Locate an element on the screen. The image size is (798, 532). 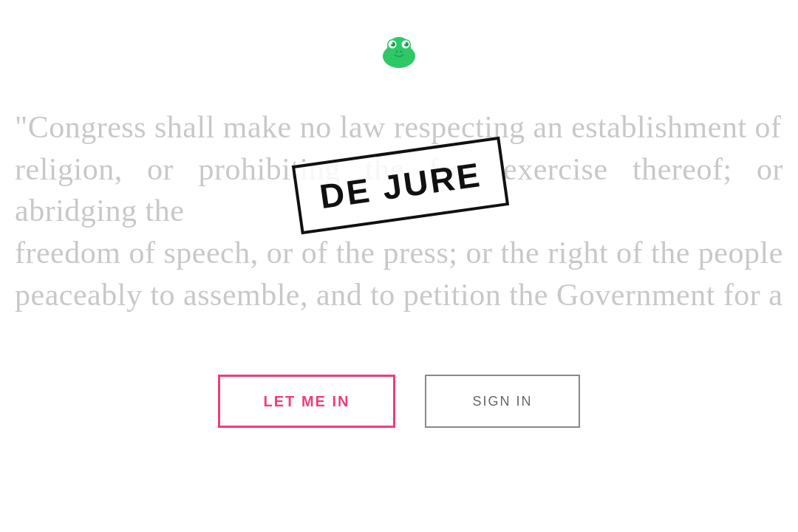
let-me-in-button: LET ME IN is located at coordinates (307, 401).